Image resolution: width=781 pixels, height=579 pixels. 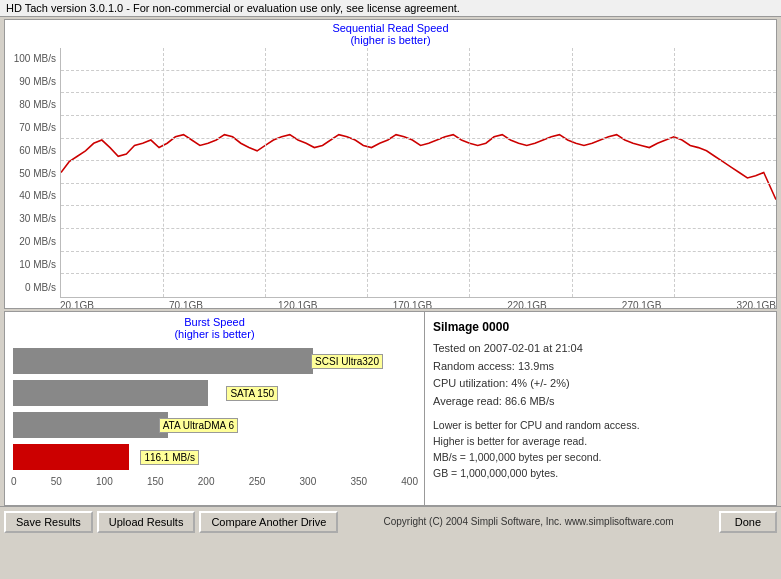 What do you see at coordinates (390, 8) in the screenshot?
I see `header-bar: HD Tach version 3.0.1.0 - For non-commer…` at bounding box center [390, 8].